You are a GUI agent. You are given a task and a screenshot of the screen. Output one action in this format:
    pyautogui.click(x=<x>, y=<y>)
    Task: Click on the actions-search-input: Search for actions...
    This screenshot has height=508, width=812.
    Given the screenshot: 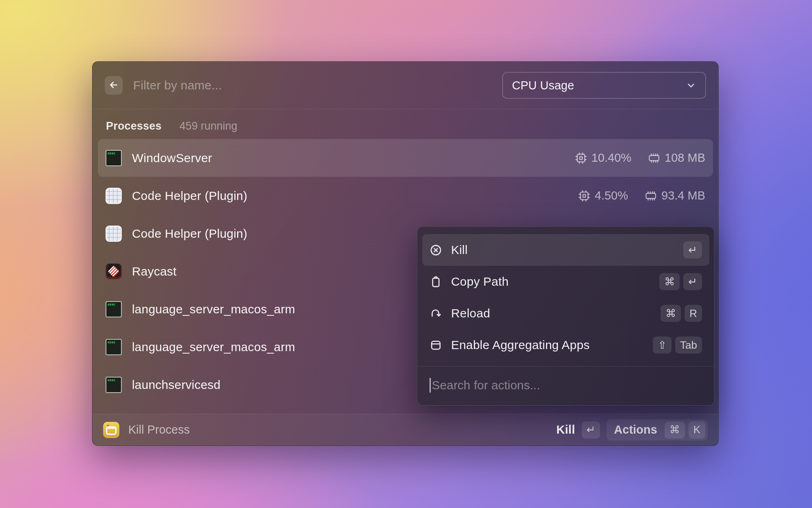 What is the action you would take?
    pyautogui.click(x=566, y=385)
    